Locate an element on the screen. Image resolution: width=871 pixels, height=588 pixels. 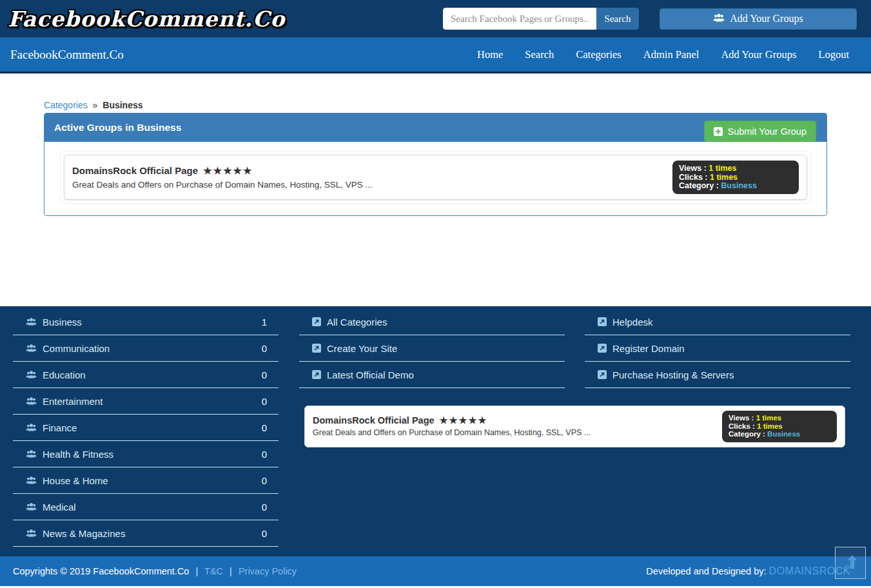
breadcrumb: Categories » Business is located at coordinates (436, 105).